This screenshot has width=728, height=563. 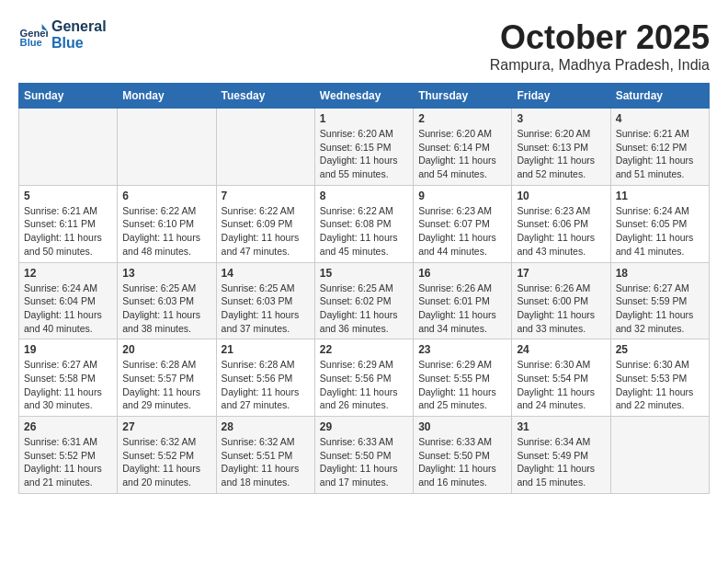 What do you see at coordinates (364, 147) in the screenshot?
I see `cell-line: Sunset: 6:15 PM` at bounding box center [364, 147].